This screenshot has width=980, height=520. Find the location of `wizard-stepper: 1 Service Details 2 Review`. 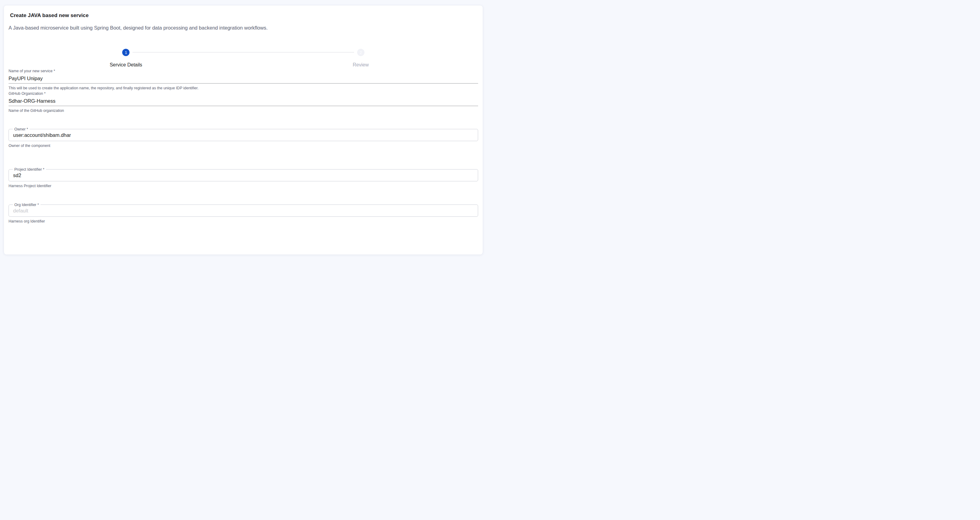

wizard-stepper: 1 Service Details 2 Review is located at coordinates (243, 59).